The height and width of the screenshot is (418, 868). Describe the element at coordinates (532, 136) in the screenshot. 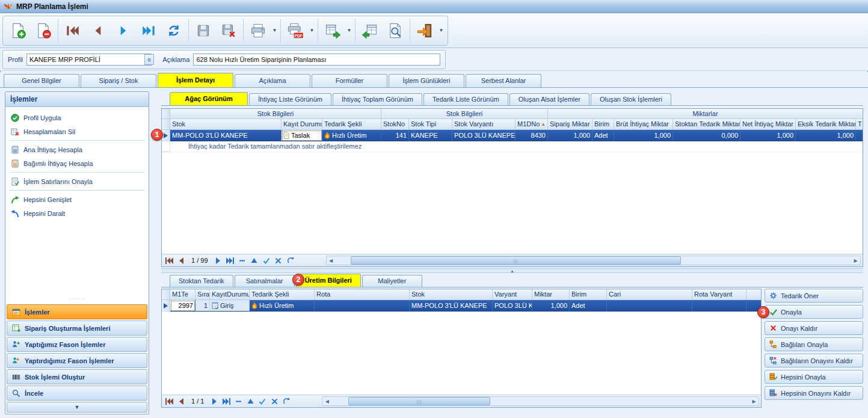

I see `cell-m1dno: 8430` at that location.